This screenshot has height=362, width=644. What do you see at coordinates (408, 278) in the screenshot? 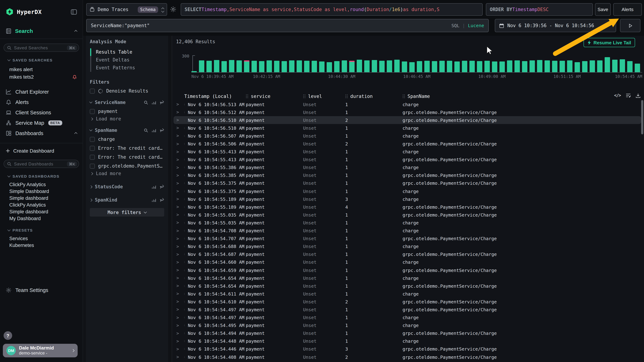
I see `table-row: >Nov 6 10:54:54.654 AMpaymentUnset1charg…` at bounding box center [408, 278].